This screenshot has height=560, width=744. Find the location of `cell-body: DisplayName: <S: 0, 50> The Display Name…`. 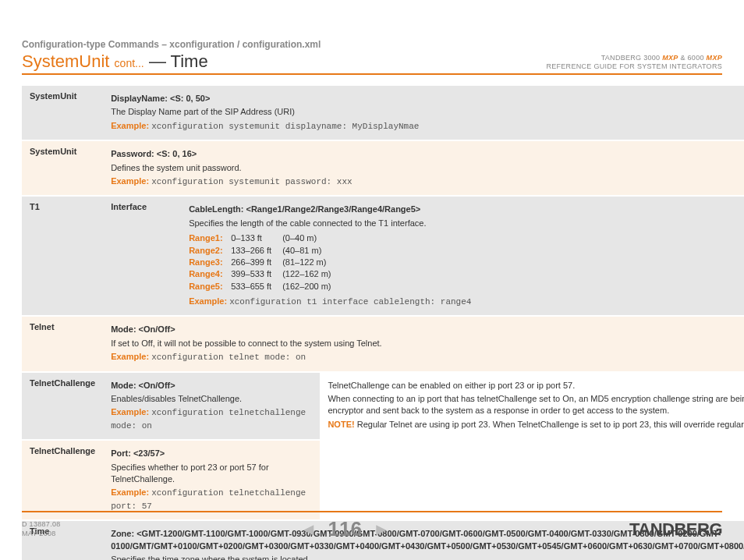

cell-body: DisplayName: <S: 0, 50> The Display Name… is located at coordinates (423, 114).